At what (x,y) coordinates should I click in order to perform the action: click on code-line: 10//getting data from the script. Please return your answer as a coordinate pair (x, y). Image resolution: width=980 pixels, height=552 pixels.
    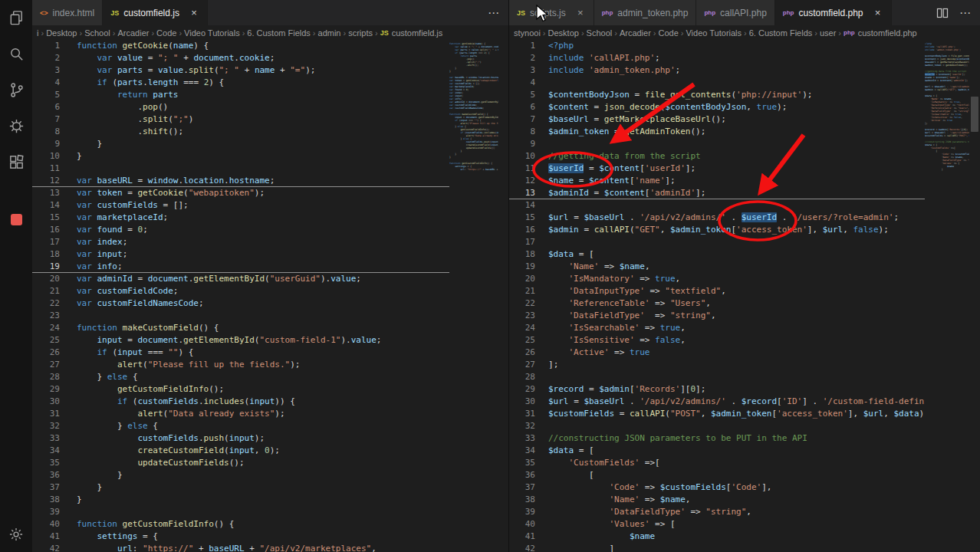
    Looking at the image, I should click on (717, 156).